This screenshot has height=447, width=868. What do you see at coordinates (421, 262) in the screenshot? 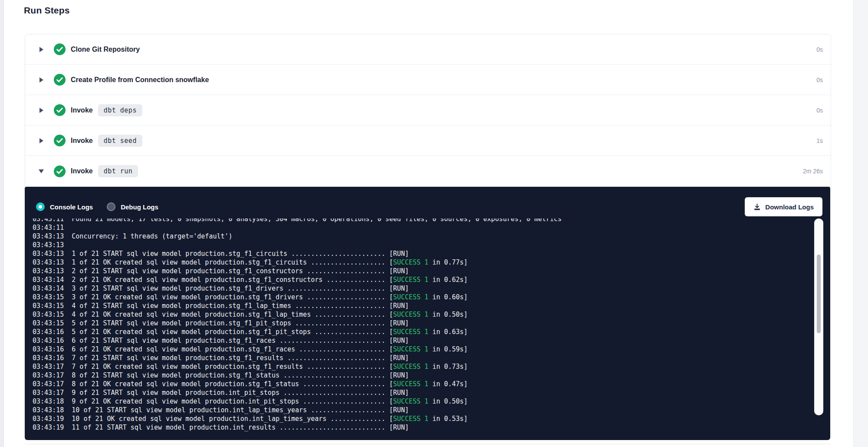
I see `log-line: 03:43:13 1 of 21 OK created sql view mod…` at bounding box center [421, 262].